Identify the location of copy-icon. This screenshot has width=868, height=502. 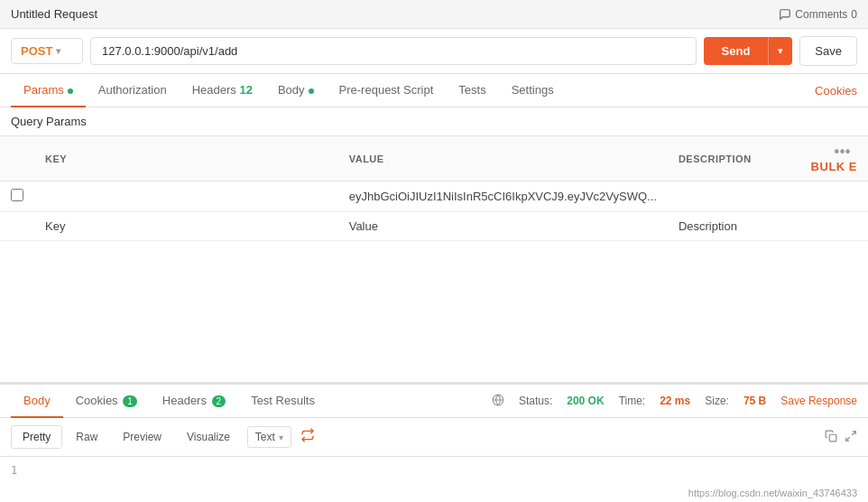
(831, 437).